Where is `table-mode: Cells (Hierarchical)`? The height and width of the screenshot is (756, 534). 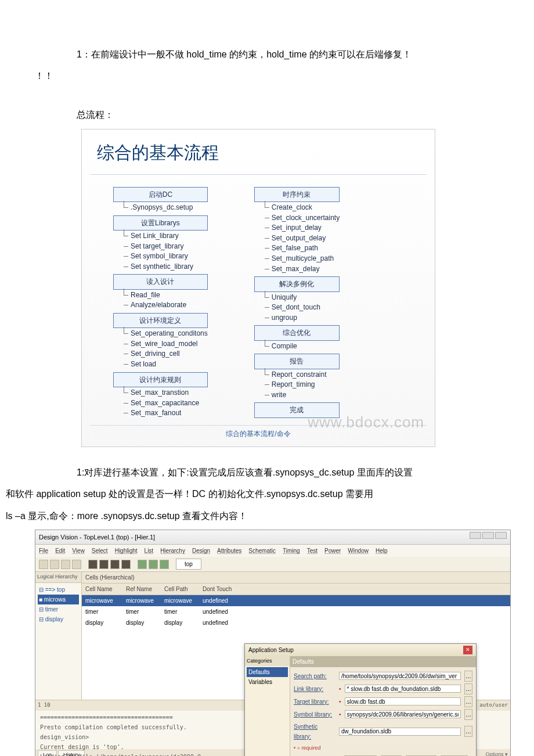
table-mode: Cells (Hierarchical) is located at coordinates (111, 577).